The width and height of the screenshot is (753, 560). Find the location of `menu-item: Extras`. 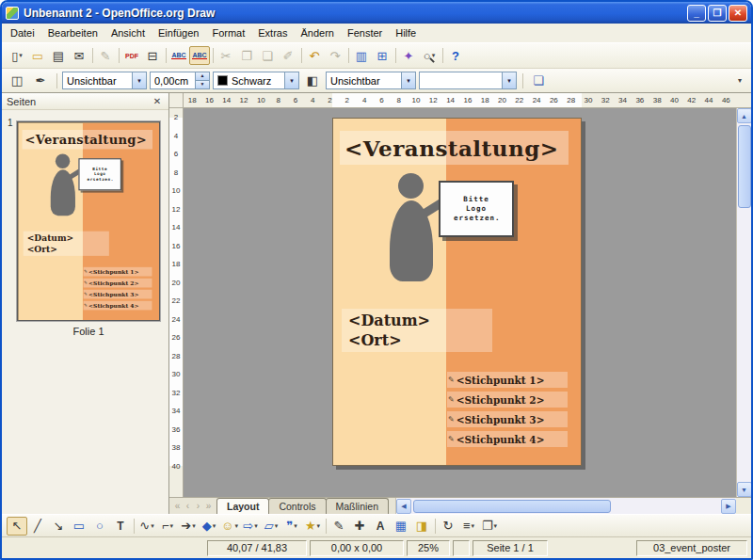

menu-item: Extras is located at coordinates (273, 33).